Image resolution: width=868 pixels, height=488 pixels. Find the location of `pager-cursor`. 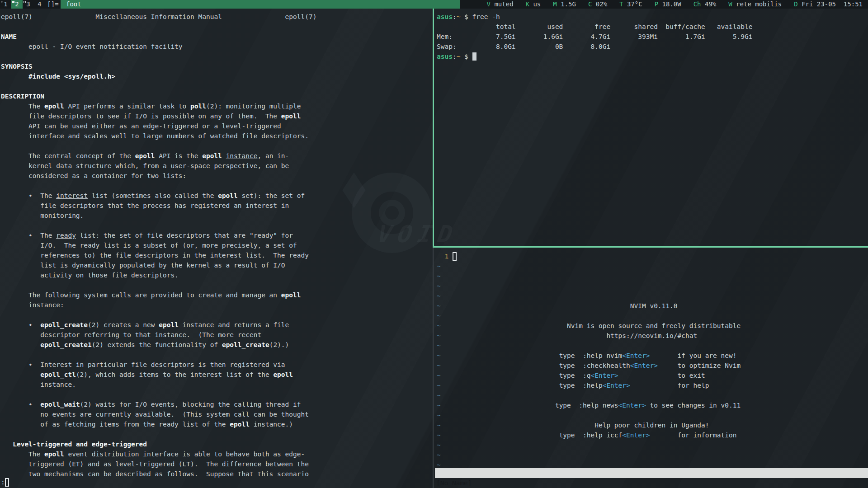

pager-cursor is located at coordinates (7, 483).